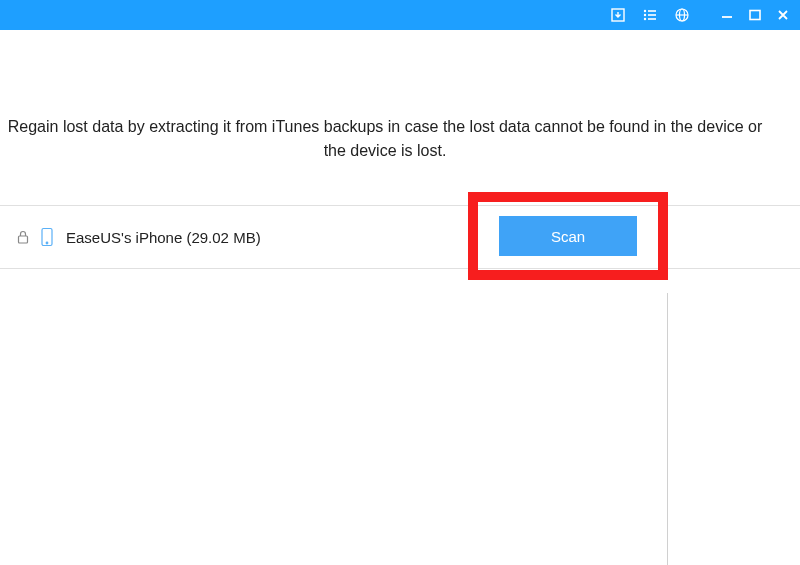 This screenshot has height=565, width=800. I want to click on titlebar, so click(400, 15).